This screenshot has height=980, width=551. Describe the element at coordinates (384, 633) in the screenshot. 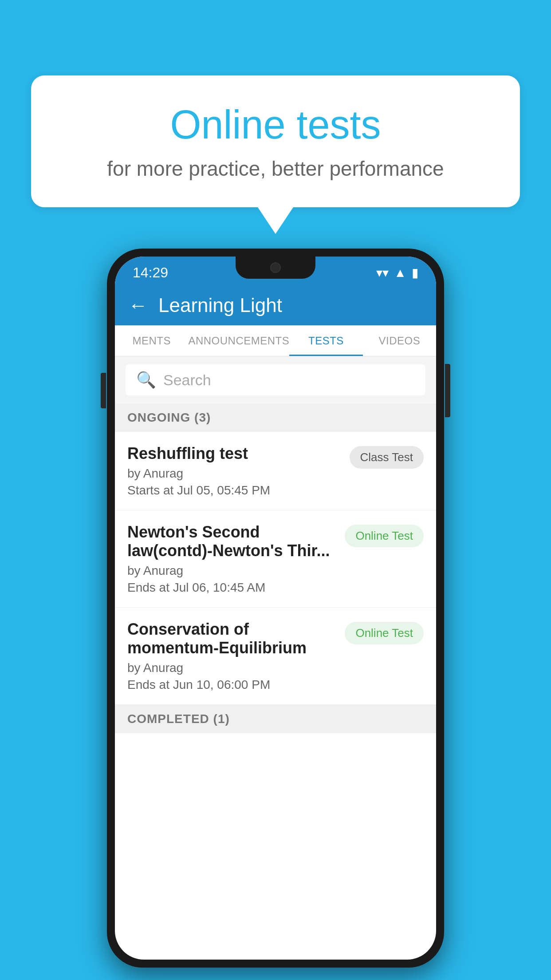

I see `test-badge-3: Online Test` at that location.